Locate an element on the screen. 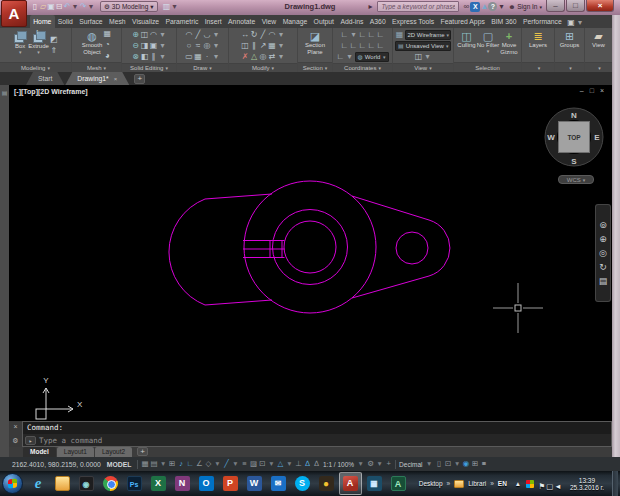  tab-performance: Performance is located at coordinates (542, 22).